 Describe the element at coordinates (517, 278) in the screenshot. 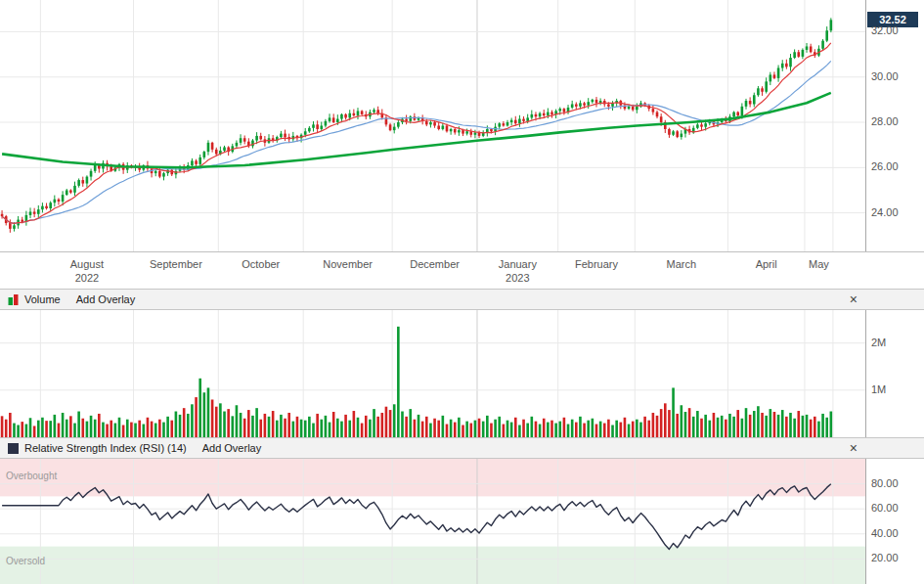

I see `year-label: 2023` at that location.